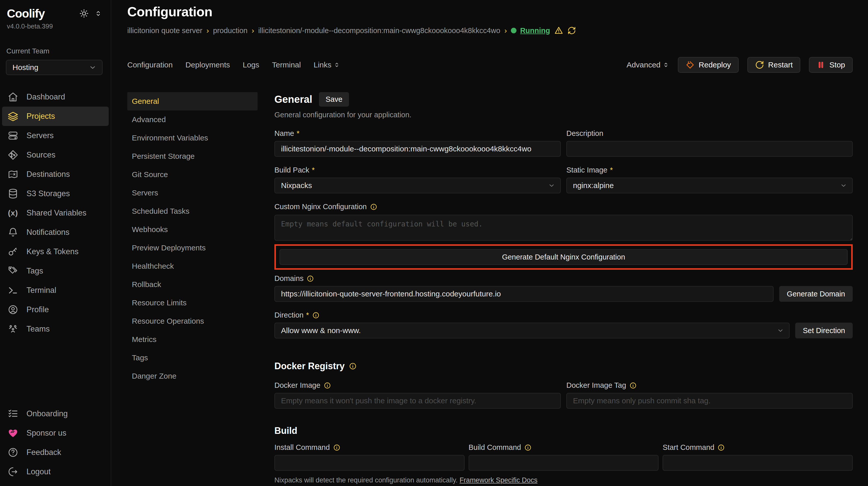 The height and width of the screenshot is (486, 868). What do you see at coordinates (55, 433) in the screenshot?
I see `sidebar-item-sponsor-us: Sponsor us` at bounding box center [55, 433].